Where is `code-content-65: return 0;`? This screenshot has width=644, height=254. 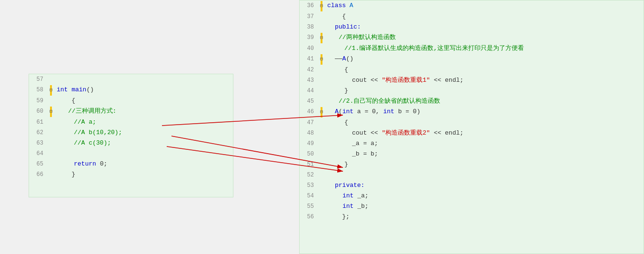 code-content-65: return 0; is located at coordinates (144, 164).